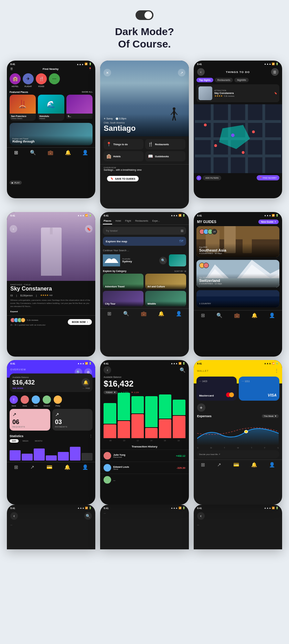  What do you see at coordinates (217, 389) in the screenshot?
I see `mastercard-card: ···· 1423 Mastercard` at bounding box center [217, 389].